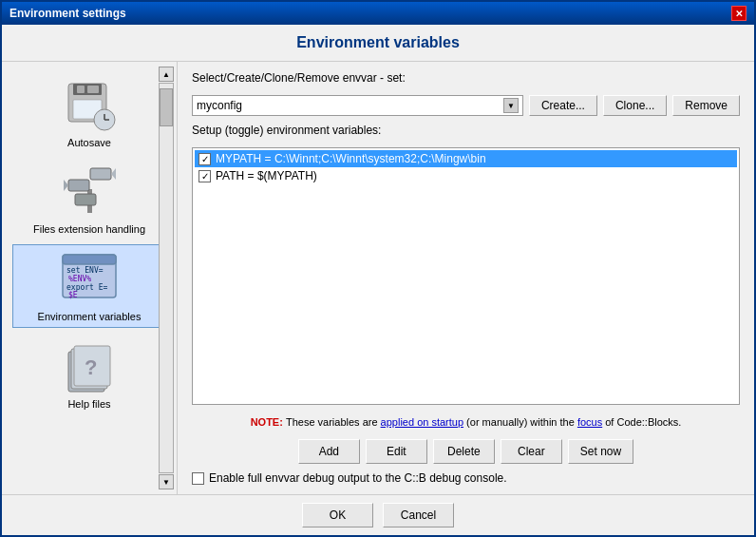 This screenshot has height=537, width=756. I want to click on debug-checkbox-label: Enable full envvar debug output to the C…, so click(358, 478).